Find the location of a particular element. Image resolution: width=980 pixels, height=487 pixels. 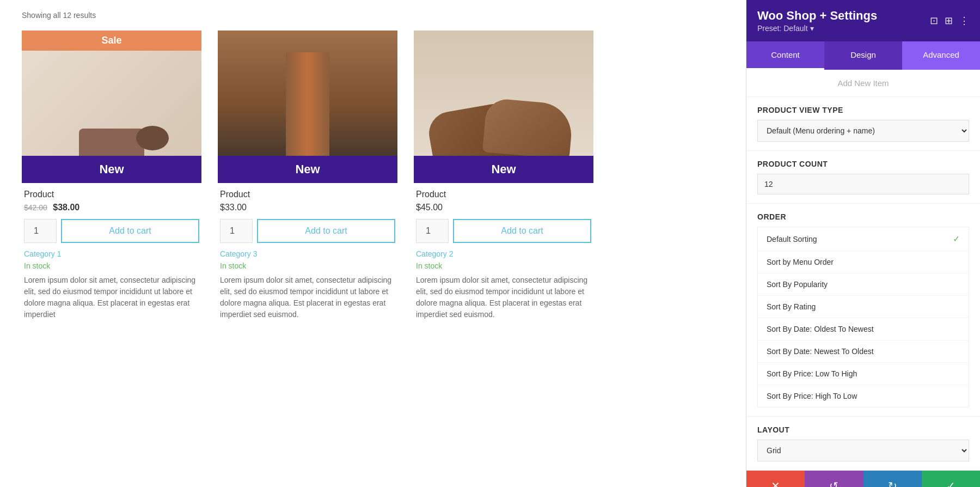

add-to-cart-button-1: Add to cart is located at coordinates (130, 231).